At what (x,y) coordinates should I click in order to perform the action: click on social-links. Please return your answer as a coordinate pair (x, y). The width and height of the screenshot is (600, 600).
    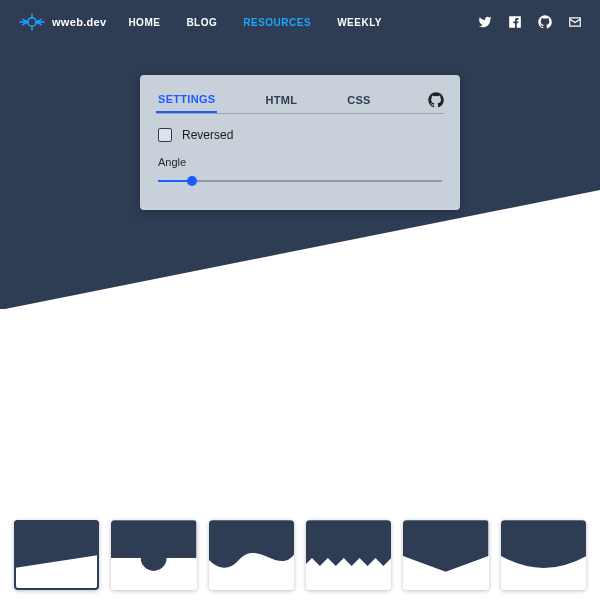
    Looking at the image, I should click on (530, 22).